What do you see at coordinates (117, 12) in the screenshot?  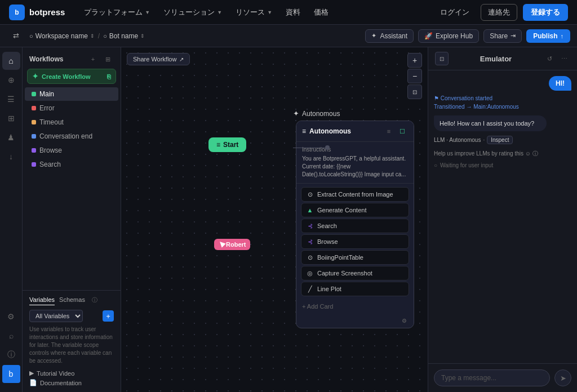 I see `nav-platform: プラットフォーム ▼` at bounding box center [117, 12].